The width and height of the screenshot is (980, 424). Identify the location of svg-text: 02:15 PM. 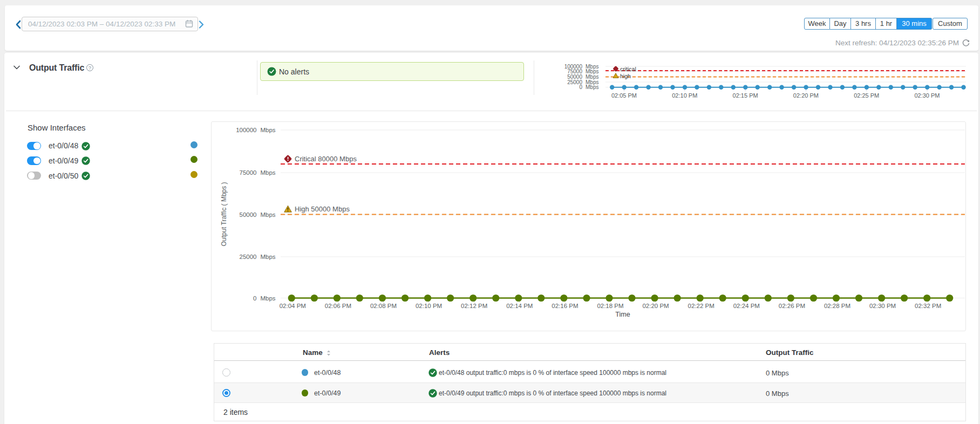
(746, 95).